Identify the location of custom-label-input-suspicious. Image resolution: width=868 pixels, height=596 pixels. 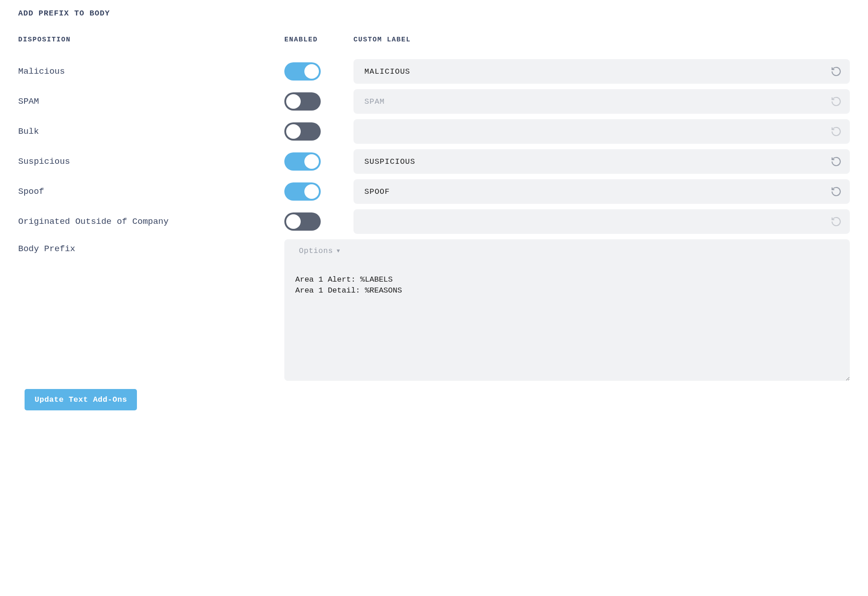
(597, 162).